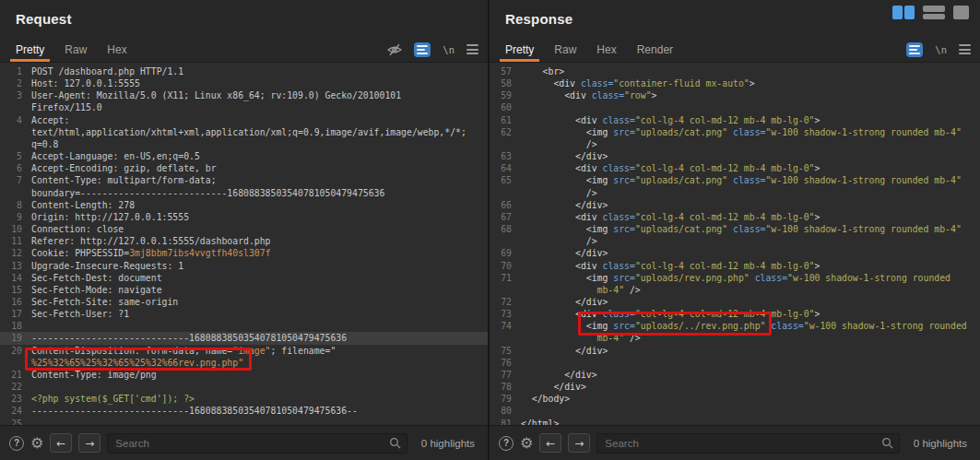 The width and height of the screenshot is (980, 460). Describe the element at coordinates (735, 120) in the screenshot. I see `code-line: 61 <div class="col-lg-4 col-md-12 mb-4 m…` at that location.